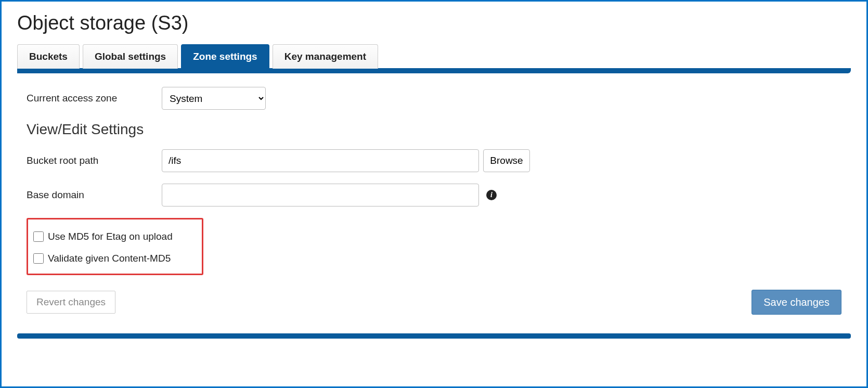 The width and height of the screenshot is (868, 388). Describe the element at coordinates (225, 56) in the screenshot. I see `tab-zone-settings: Zone settings` at that location.